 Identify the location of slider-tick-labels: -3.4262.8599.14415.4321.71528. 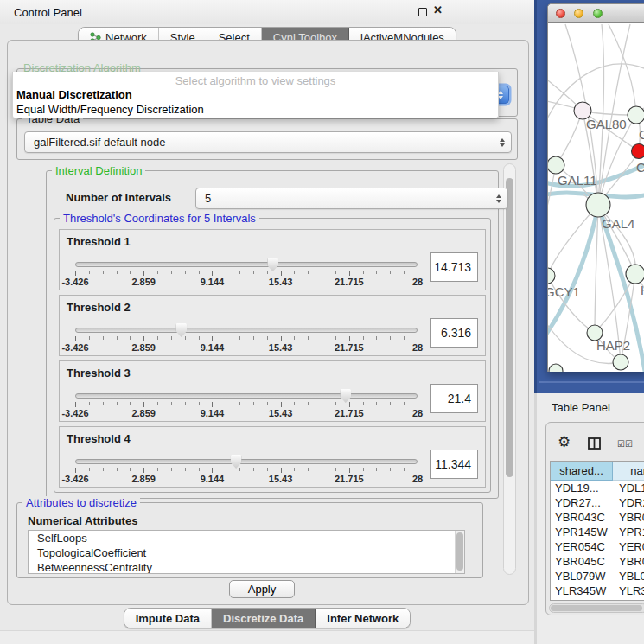
(246, 479).